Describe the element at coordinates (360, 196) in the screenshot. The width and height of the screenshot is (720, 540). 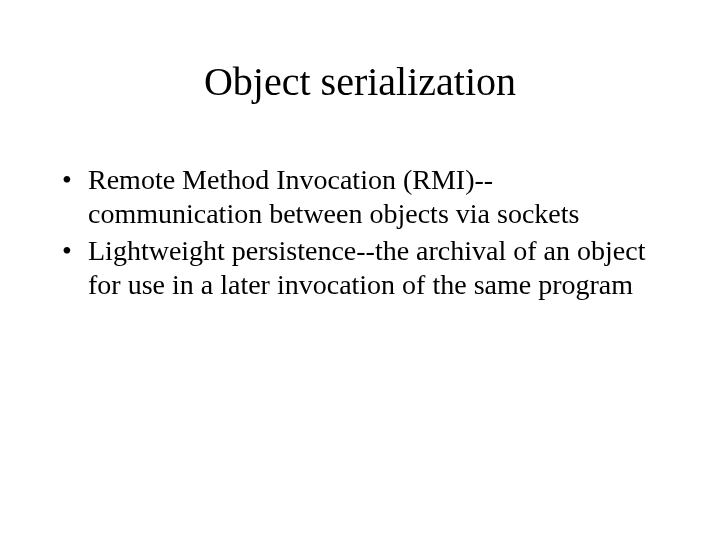
I see `list-item: Remote Method Invocation (RMI)--communic…` at that location.